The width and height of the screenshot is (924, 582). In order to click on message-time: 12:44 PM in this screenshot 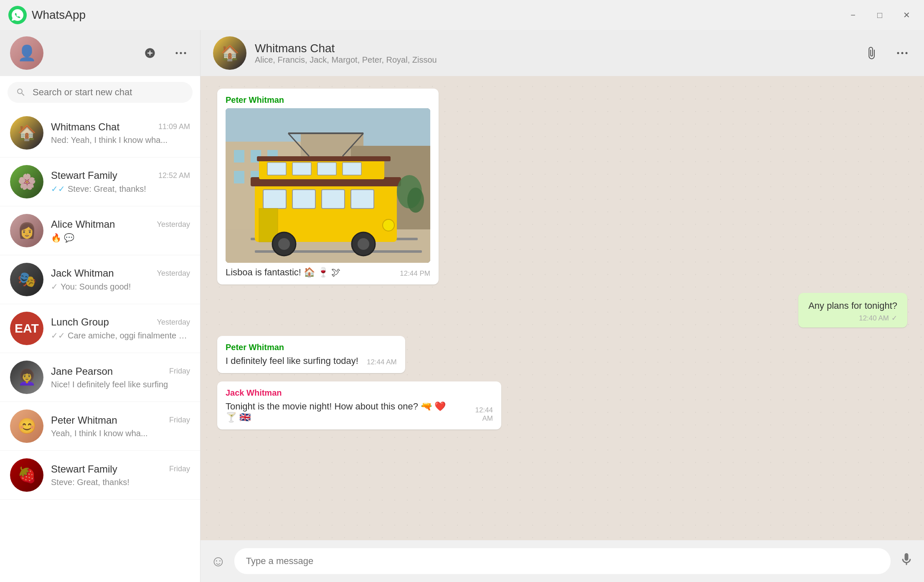, I will do `click(415, 274)`.